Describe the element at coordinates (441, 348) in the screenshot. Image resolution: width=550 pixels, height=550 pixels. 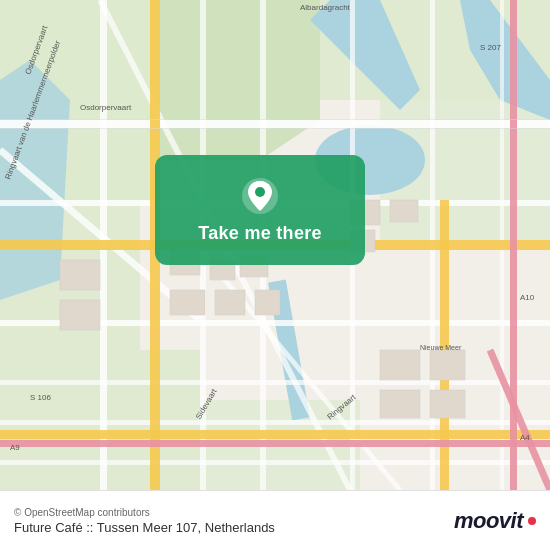
I see `svg-text: Nieuwe Meer` at that location.